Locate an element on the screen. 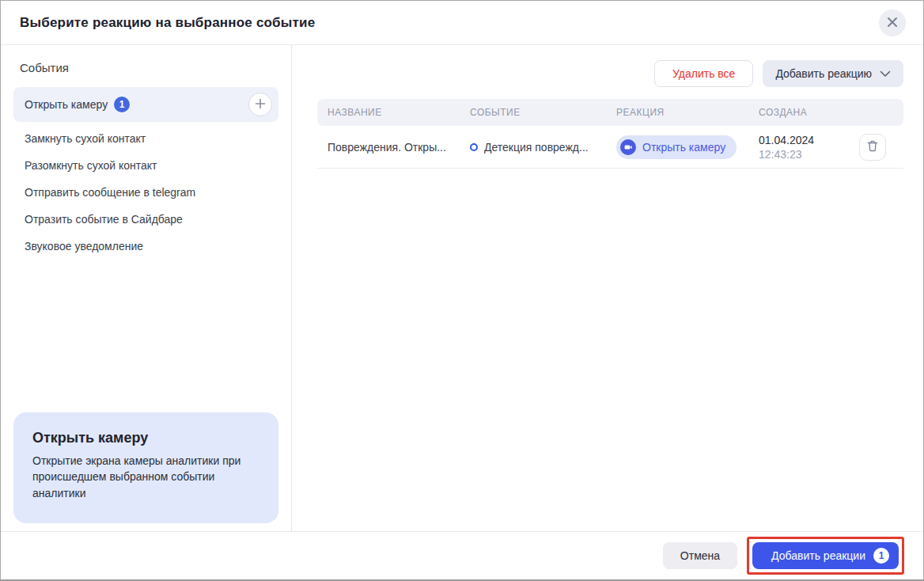 The image size is (924, 581). reaction-info-title: Открыть камеру is located at coordinates (146, 439).